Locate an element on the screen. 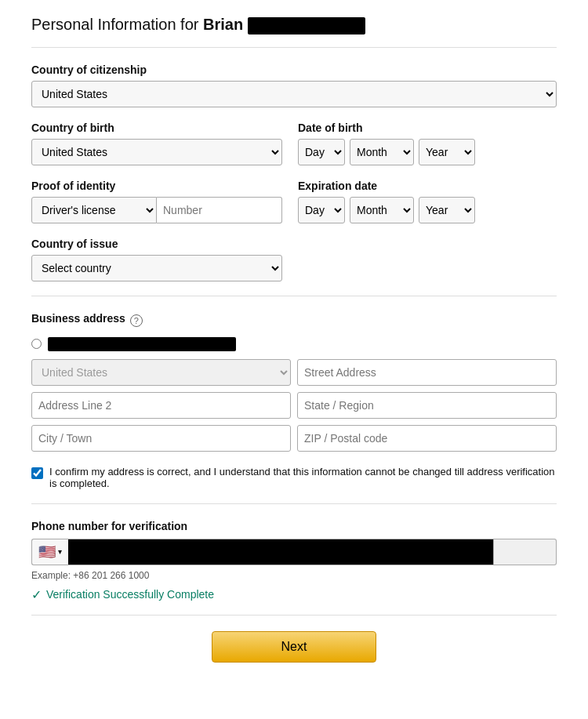 The image size is (588, 719). dob-day-select: Day is located at coordinates (321, 152).